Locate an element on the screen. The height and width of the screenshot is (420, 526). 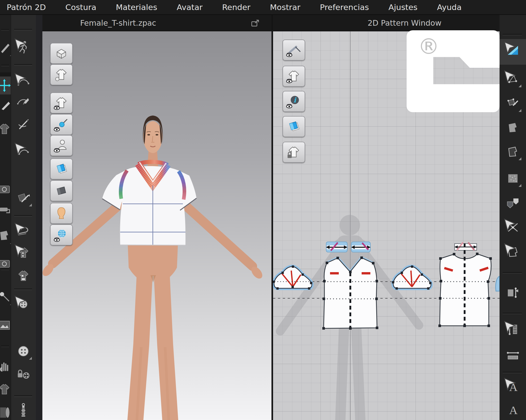
garment-3d-tshirt is located at coordinates (149, 204).